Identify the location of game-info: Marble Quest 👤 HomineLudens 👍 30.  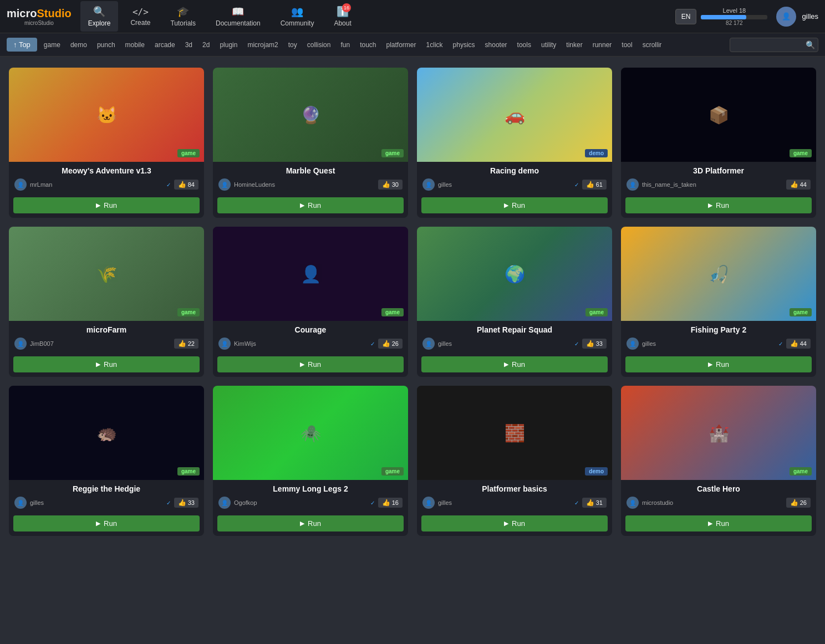
(310, 178).